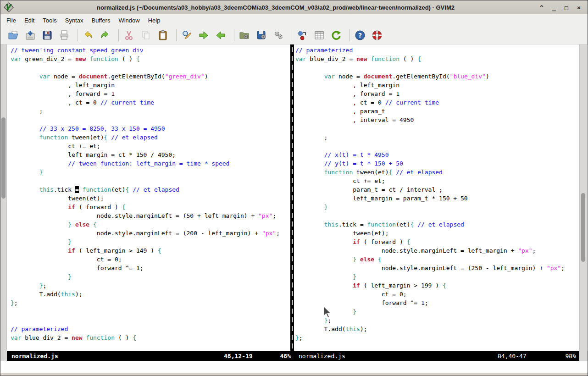 This screenshot has width=588, height=376. Describe the element at coordinates (105, 35) in the screenshot. I see `redo-icon` at that location.